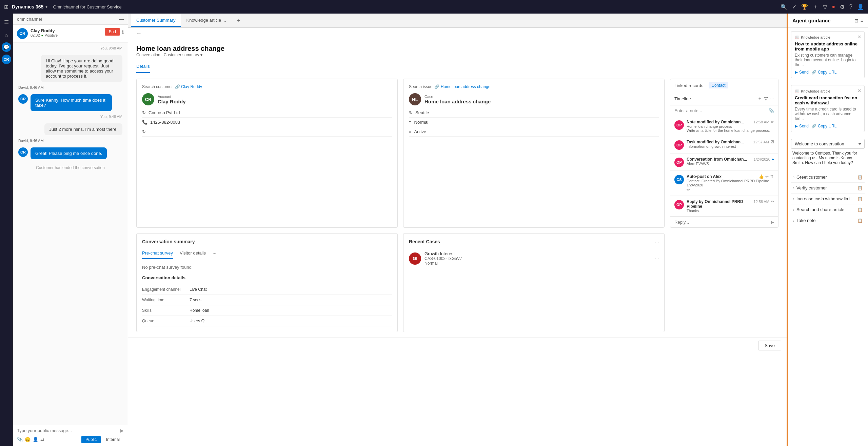 The height and width of the screenshot is (446, 868). Describe the element at coordinates (806, 220) in the screenshot. I see `note-label: Take note` at that location.